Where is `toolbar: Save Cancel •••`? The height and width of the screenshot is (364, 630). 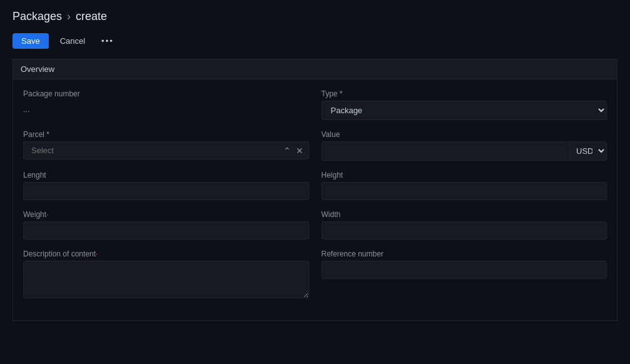 toolbar: Save Cancel ••• is located at coordinates (315, 41).